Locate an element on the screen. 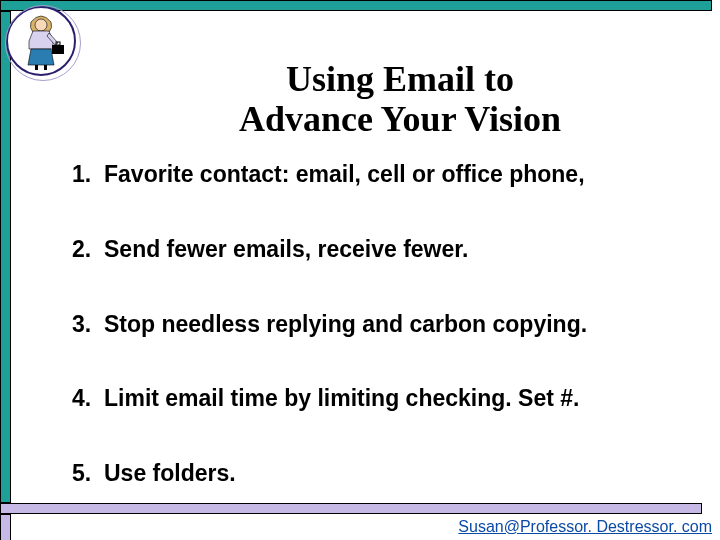 Image resolution: width=720 pixels, height=540 pixels. list-text: Send fewer emails, receive fewer. is located at coordinates (397, 250).